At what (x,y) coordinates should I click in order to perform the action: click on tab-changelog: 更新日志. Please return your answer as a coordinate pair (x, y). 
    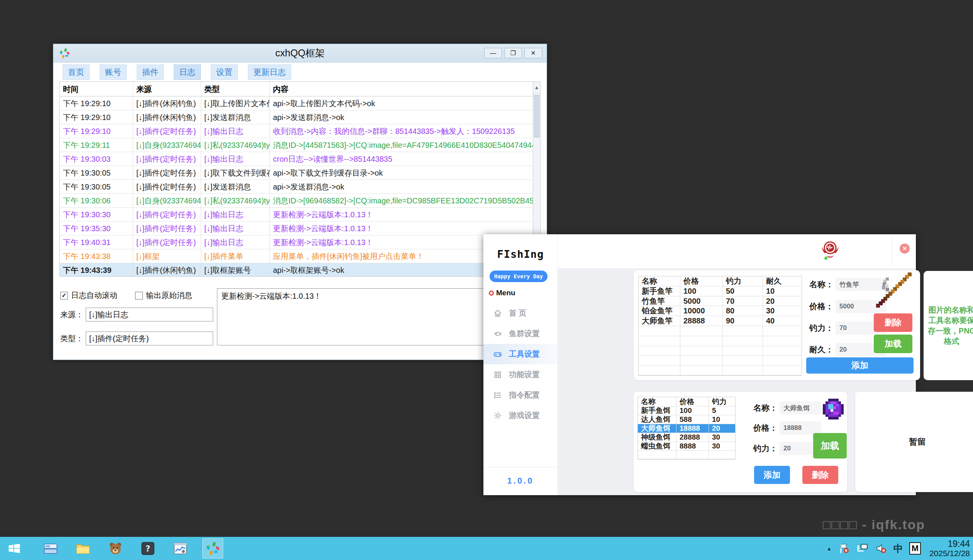
    Looking at the image, I should click on (270, 72).